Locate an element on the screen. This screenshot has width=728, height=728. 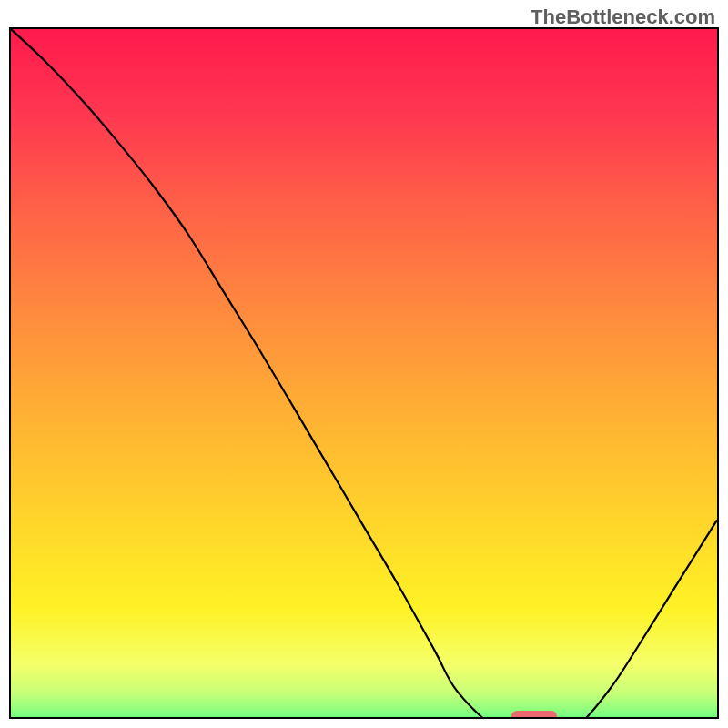
watermark-text: TheBottleneck.com is located at coordinates (622, 17).